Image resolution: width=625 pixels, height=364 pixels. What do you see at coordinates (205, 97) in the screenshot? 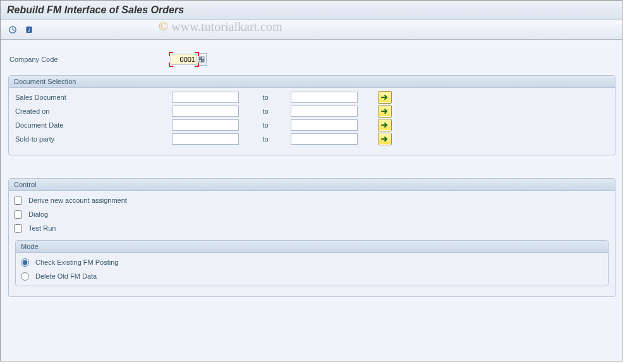
I see `sales-document-from-input` at bounding box center [205, 97].